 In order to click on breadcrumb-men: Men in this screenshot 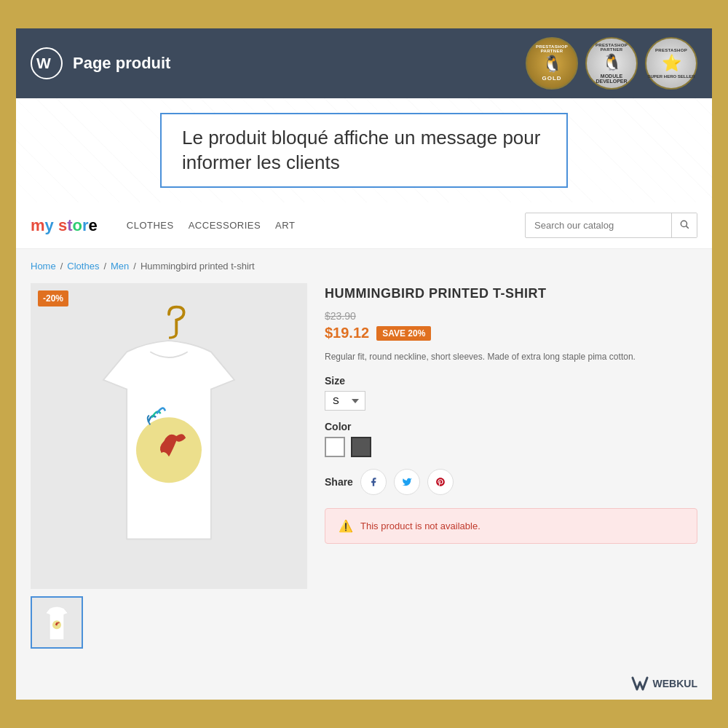, I will do `click(119, 266)`.